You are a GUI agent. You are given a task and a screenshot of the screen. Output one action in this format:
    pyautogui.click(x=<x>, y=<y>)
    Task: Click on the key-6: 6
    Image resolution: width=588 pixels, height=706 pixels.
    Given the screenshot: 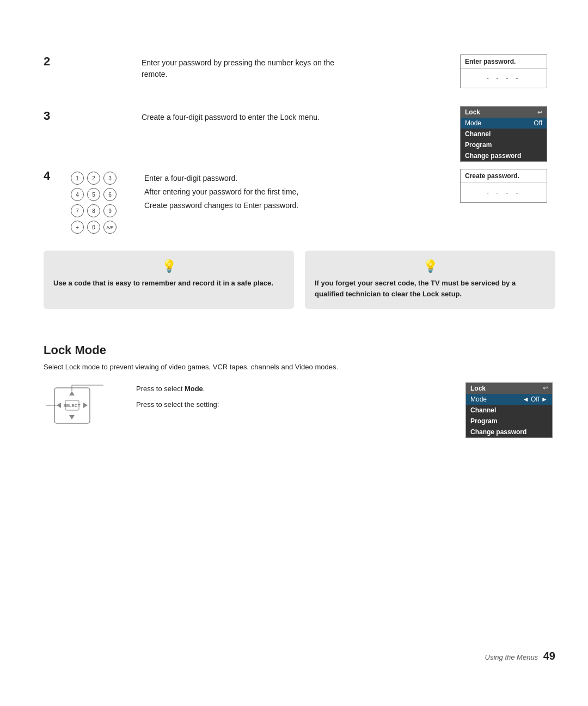 What is the action you would take?
    pyautogui.click(x=110, y=194)
    